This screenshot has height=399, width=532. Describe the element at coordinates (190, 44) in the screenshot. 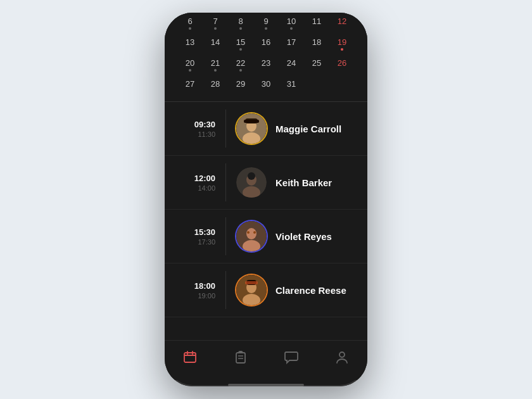

I see `calendar-day: 13` at that location.